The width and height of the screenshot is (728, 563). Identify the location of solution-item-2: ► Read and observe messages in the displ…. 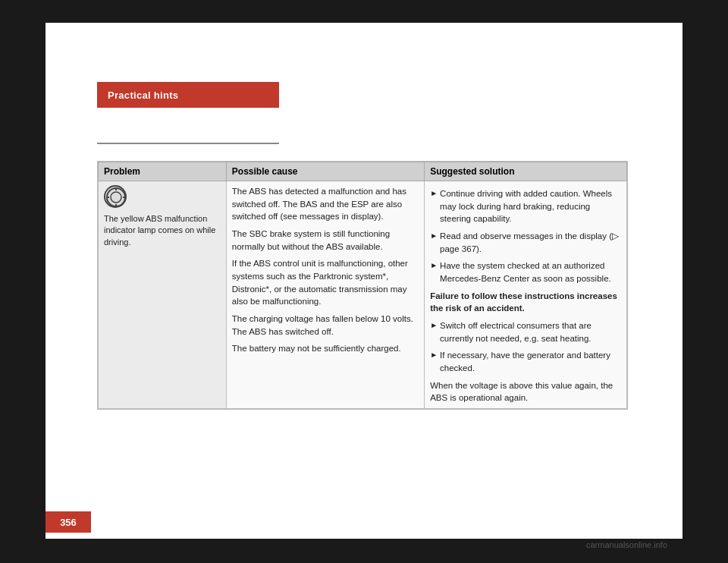
(526, 243).